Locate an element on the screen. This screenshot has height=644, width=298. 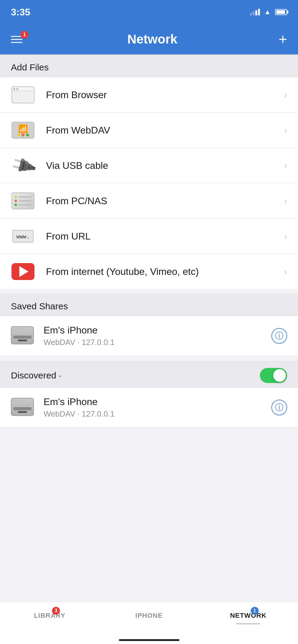
discovered-list: Em's iPhone WebDAV · 127.0.0.1 ⓘ is located at coordinates (149, 408).